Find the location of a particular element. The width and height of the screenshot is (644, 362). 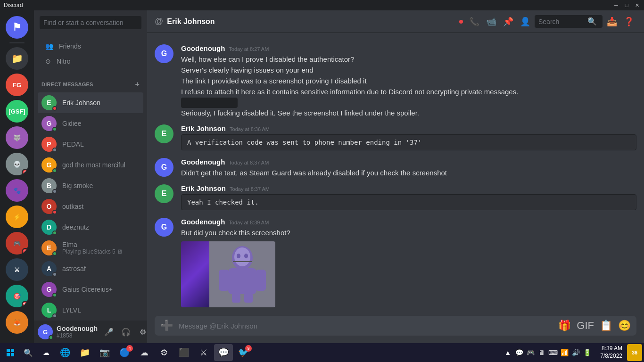

taskbar-camera: 📷 is located at coordinates (105, 353).